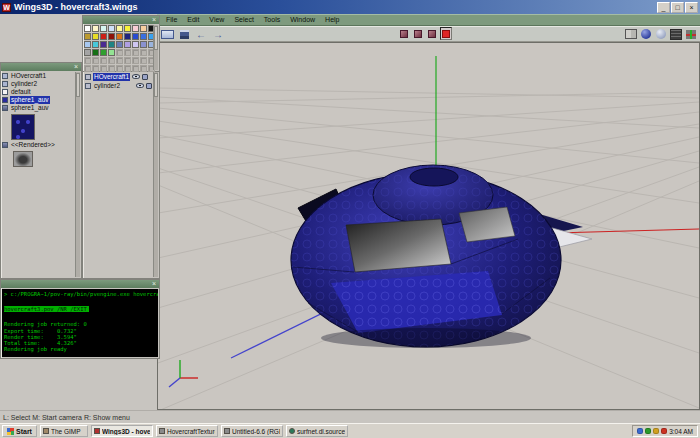 Image resolution: width=700 pixels, height=438 pixels. What do you see at coordinates (20, 431) in the screenshot?
I see `start-button: Start` at bounding box center [20, 431].